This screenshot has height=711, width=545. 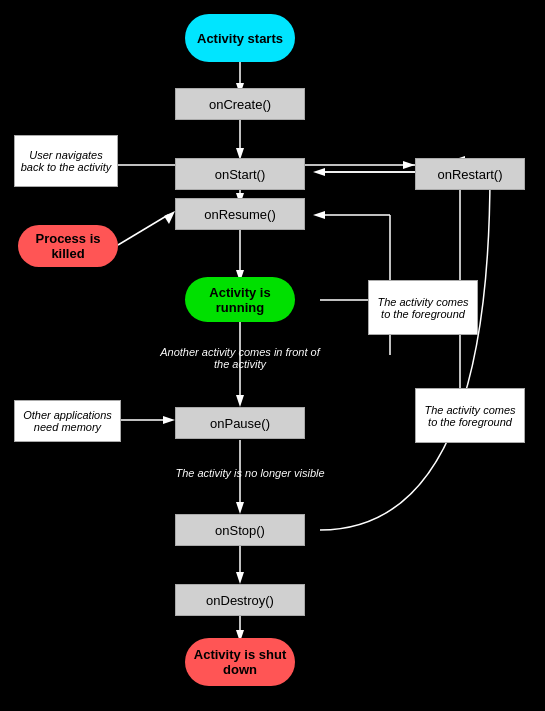 I want to click on ondestroy-node: onDestroy(), so click(x=240, y=600).